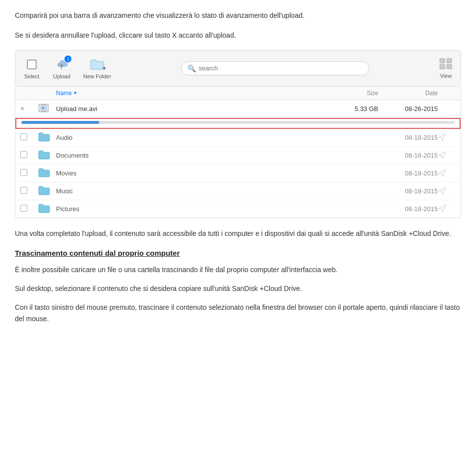 This screenshot has height=456, width=476. Describe the element at coordinates (238, 93) in the screenshot. I see `file-list-header: Name ▾ Size Date` at that location.